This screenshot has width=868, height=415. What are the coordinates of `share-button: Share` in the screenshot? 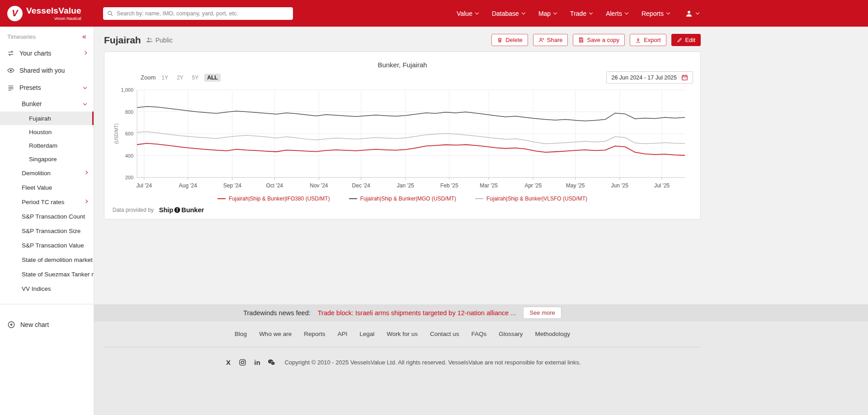 It's located at (551, 40).